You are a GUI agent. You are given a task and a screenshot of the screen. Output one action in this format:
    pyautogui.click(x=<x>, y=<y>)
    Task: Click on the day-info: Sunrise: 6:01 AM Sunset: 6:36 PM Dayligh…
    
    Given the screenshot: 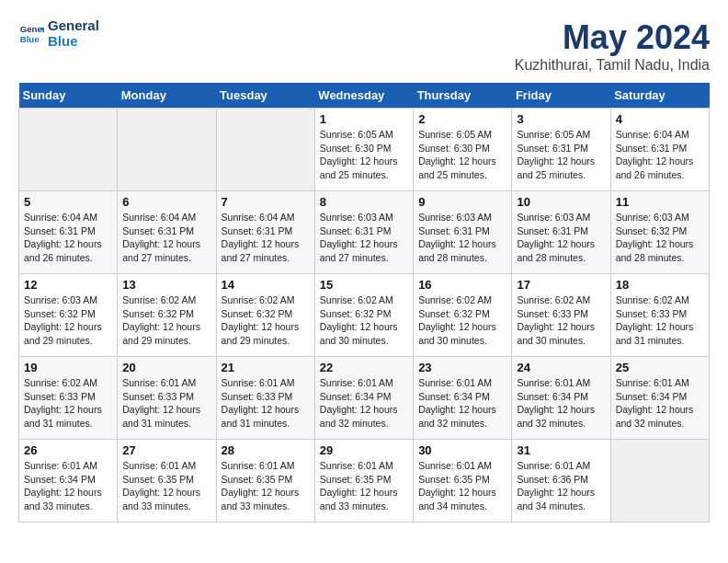 What is the action you would take?
    pyautogui.click(x=561, y=486)
    